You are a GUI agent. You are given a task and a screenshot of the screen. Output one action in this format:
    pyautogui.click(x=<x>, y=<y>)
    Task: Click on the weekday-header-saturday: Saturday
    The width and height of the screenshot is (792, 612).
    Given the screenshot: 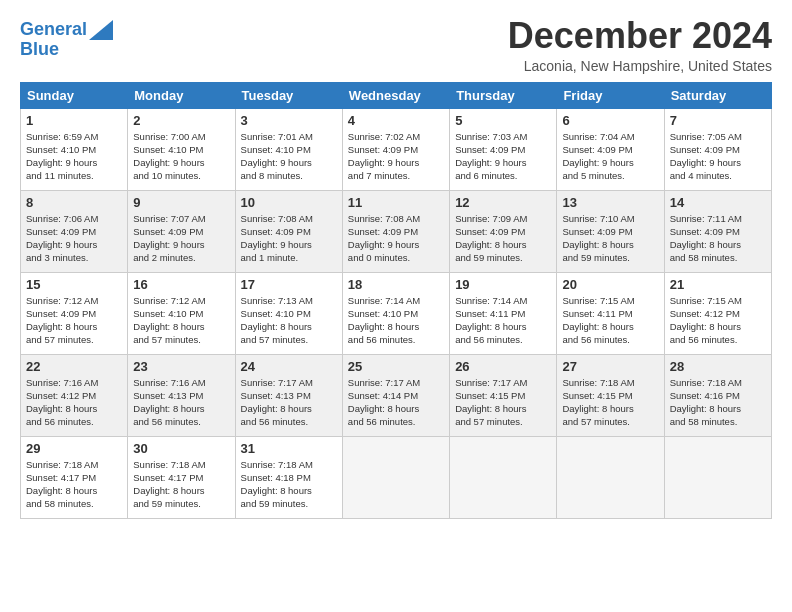 What is the action you would take?
    pyautogui.click(x=718, y=95)
    